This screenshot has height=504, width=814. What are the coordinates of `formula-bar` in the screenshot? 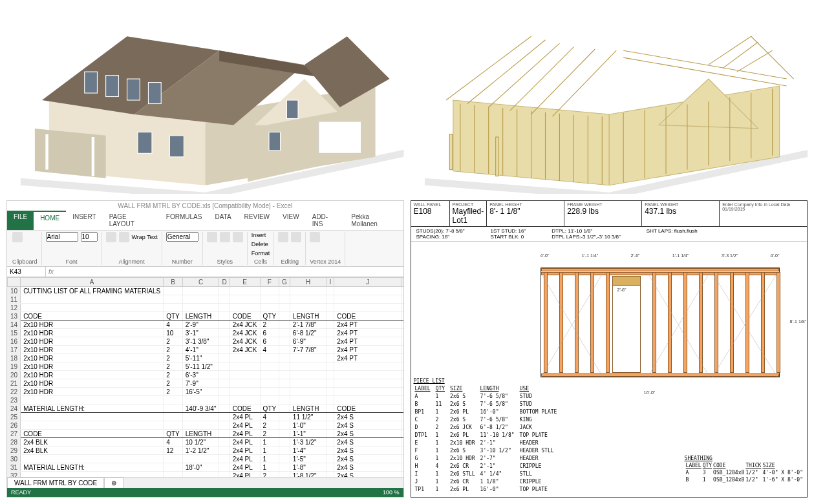 It's located at (230, 271).